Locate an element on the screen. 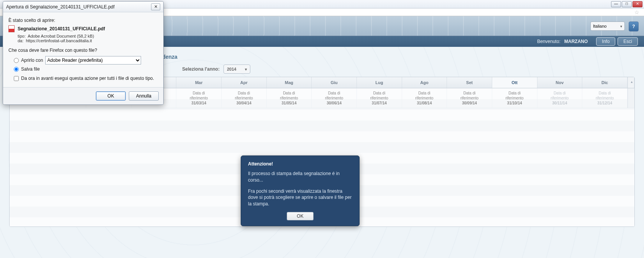 The height and width of the screenshot is (258, 644). help-button: ? is located at coordinates (634, 26).